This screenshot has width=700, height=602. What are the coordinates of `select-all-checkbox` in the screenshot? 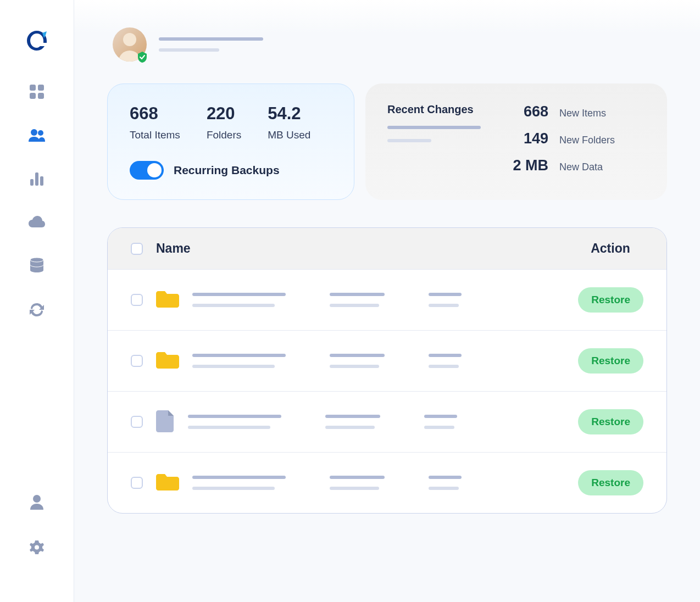 It's located at (137, 249).